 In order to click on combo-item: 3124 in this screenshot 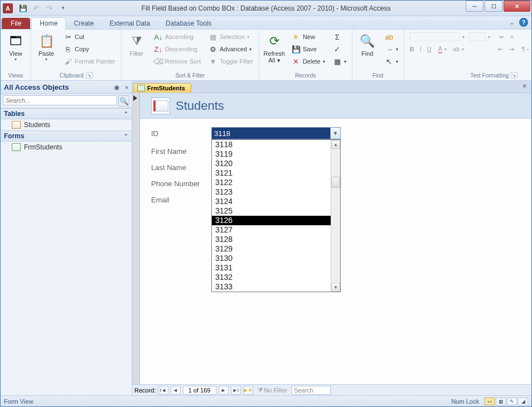, I will do `click(271, 202)`.